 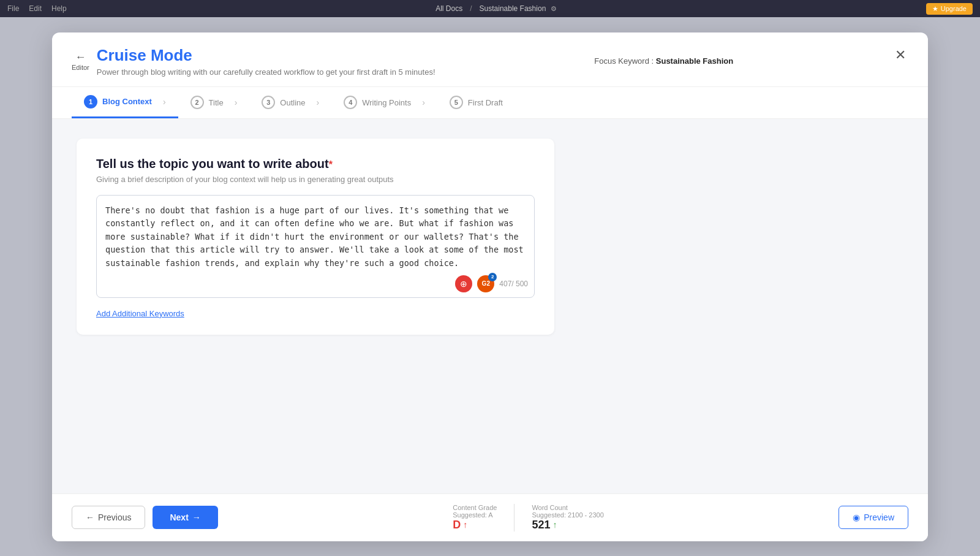 What do you see at coordinates (185, 517) in the screenshot?
I see `next-button: Next →` at bounding box center [185, 517].